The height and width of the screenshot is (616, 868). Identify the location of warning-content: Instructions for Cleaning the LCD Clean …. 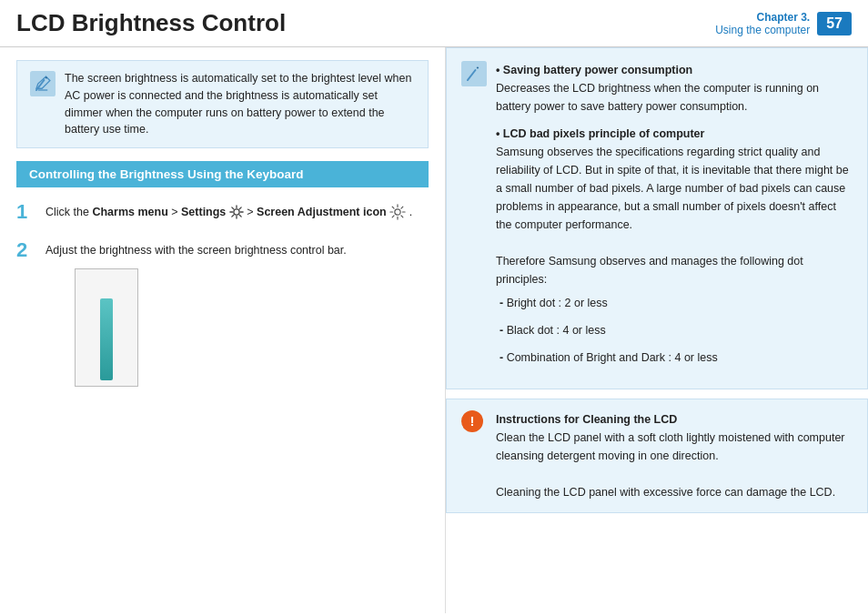
(674, 456).